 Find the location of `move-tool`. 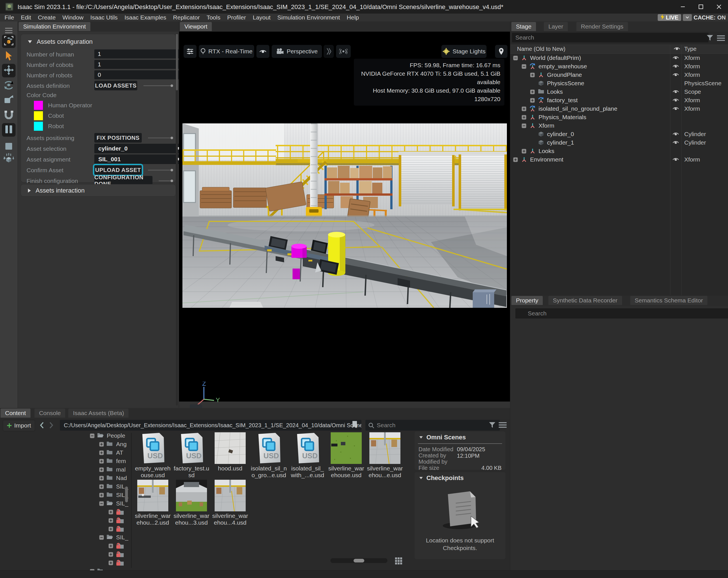

move-tool is located at coordinates (9, 71).